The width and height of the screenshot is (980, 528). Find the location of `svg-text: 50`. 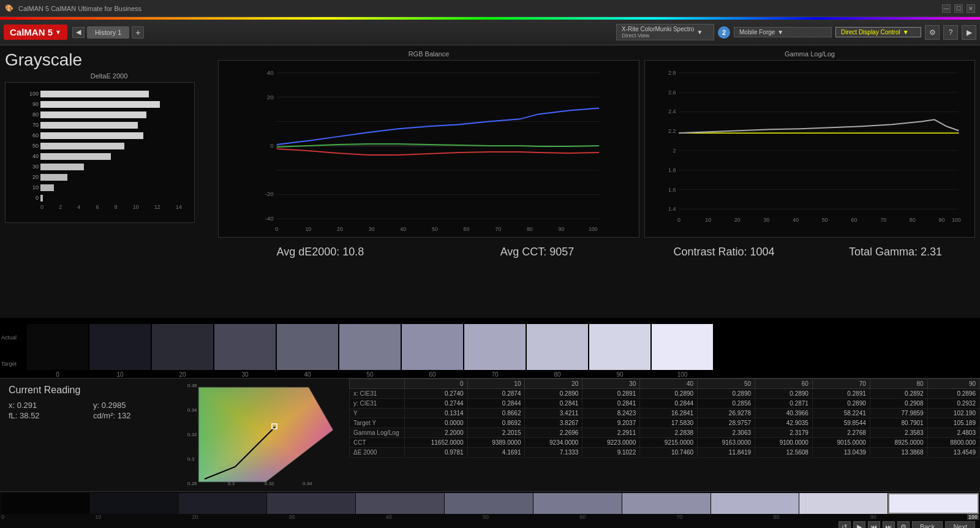

svg-text: 50 is located at coordinates (825, 220).